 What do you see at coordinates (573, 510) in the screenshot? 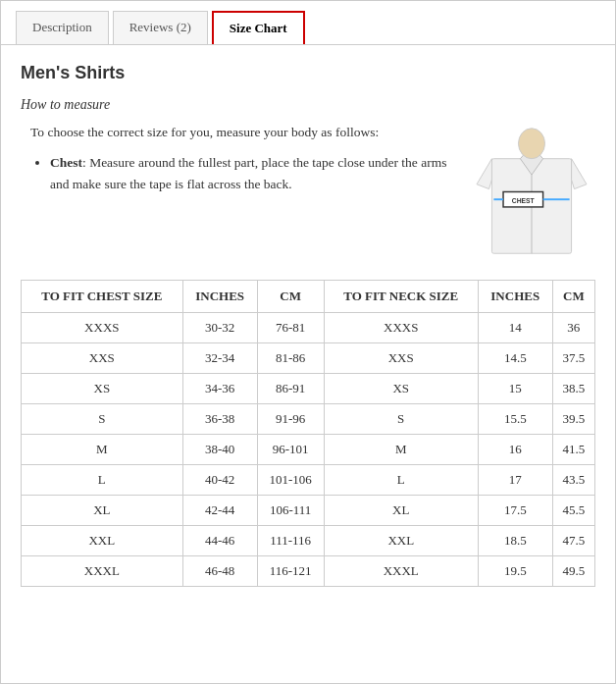
I see `neck-cm-cell: 45.5` at bounding box center [573, 510].